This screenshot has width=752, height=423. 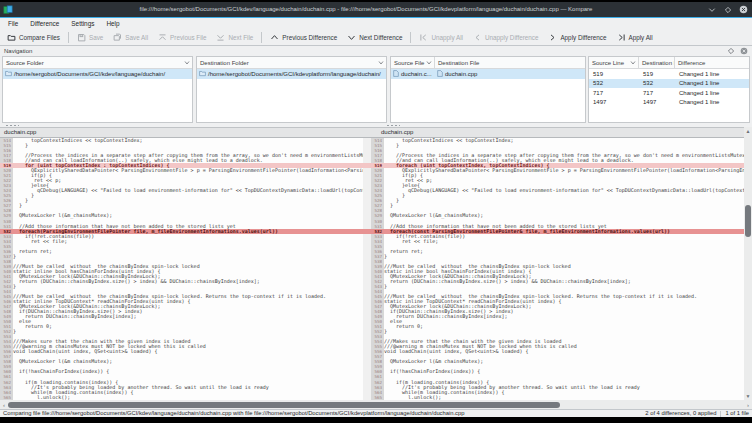 I want to click on files-status: 1 of 1 file, so click(x=737, y=414).